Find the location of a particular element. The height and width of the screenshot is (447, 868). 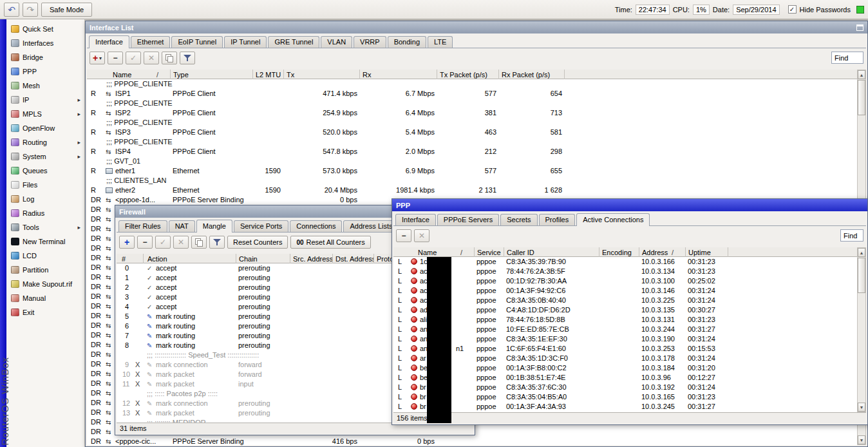

tab-mangle: Mangle is located at coordinates (214, 226).